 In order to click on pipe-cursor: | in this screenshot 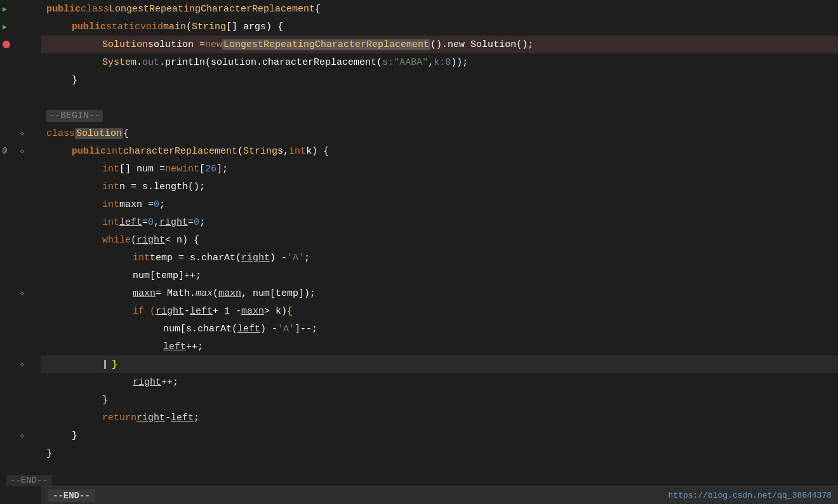, I will do `click(105, 364)`.